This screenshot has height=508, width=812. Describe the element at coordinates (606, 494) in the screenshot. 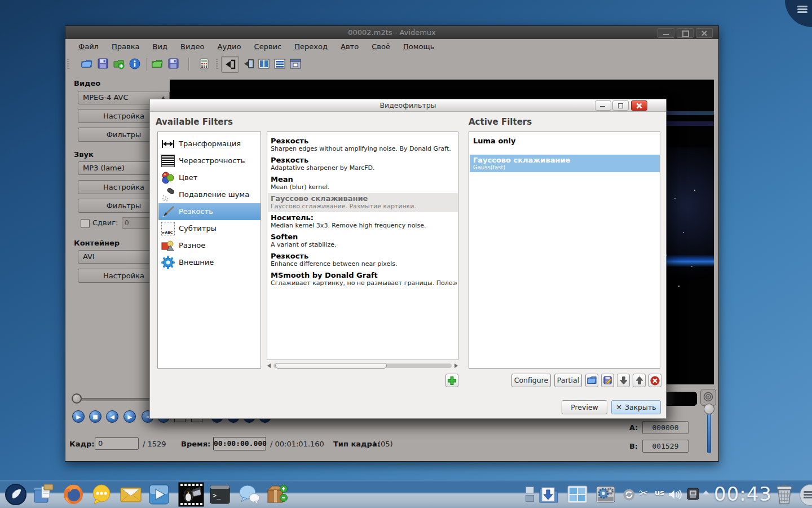

I see `control-center-button` at that location.